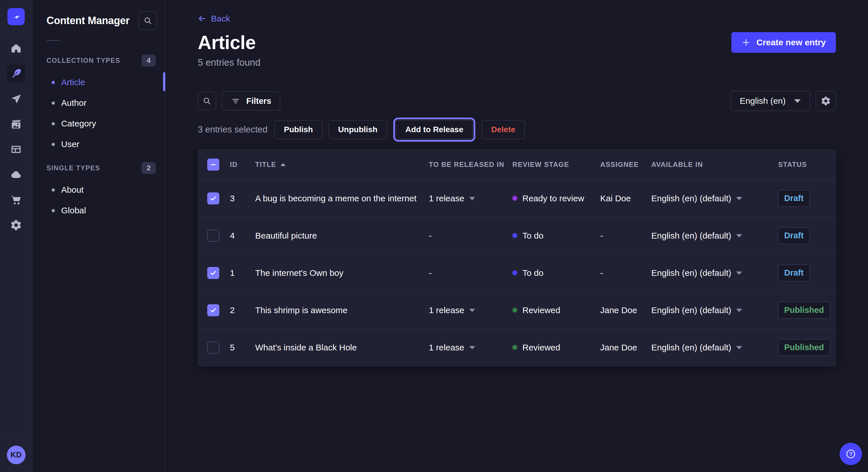 This screenshot has height=472, width=868. I want to click on rail-item-home, so click(16, 48).